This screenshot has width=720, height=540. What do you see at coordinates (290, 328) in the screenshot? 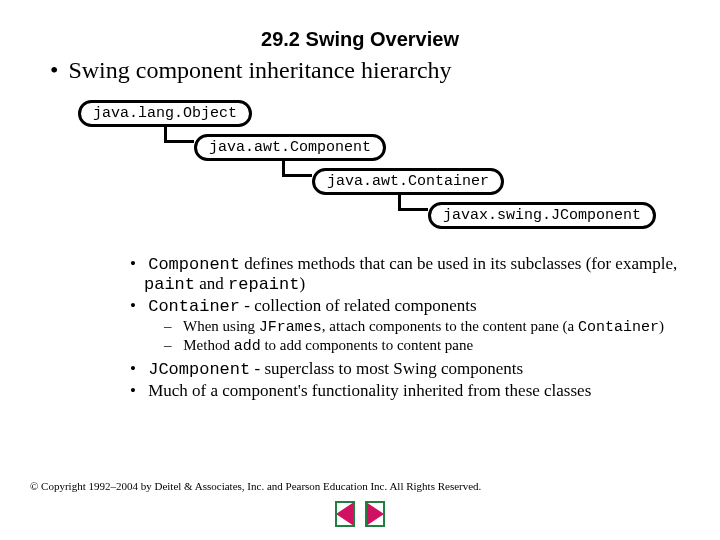
I see `code-text: JFrames` at bounding box center [290, 328].